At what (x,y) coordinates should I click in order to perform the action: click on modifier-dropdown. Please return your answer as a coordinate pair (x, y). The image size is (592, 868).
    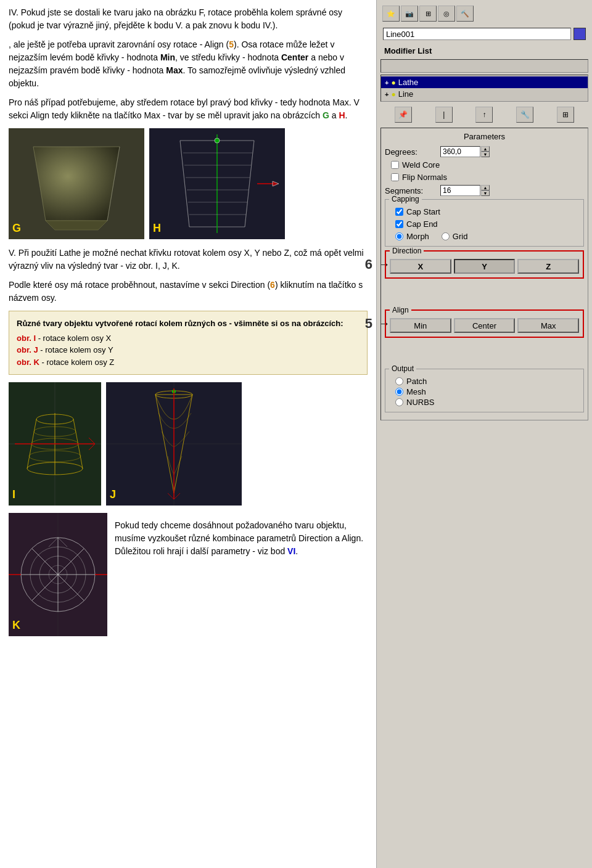
    Looking at the image, I should click on (485, 66).